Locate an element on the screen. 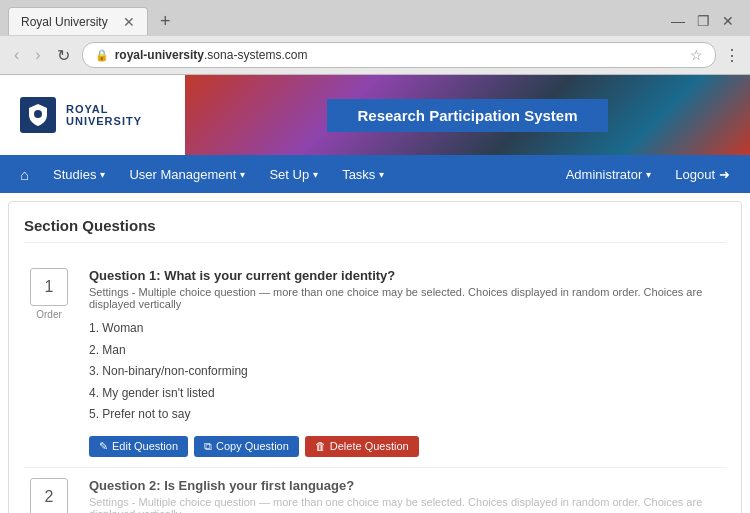 The image size is (750, 513). choice-item: 4. My gender isn't listed is located at coordinates (408, 394).